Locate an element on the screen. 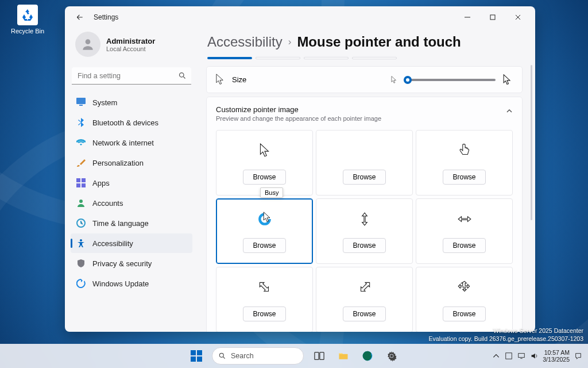 This screenshot has width=588, height=368. start-button is located at coordinates (196, 356).